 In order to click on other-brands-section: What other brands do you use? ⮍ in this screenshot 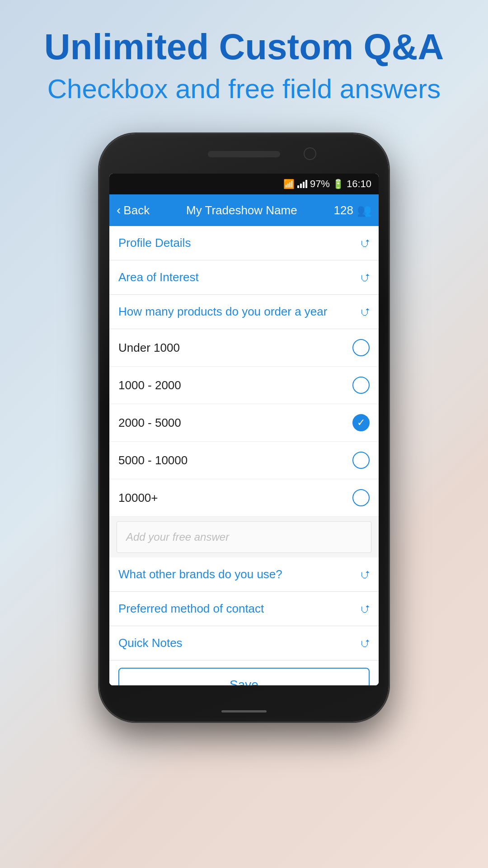, I will do `click(244, 575)`.